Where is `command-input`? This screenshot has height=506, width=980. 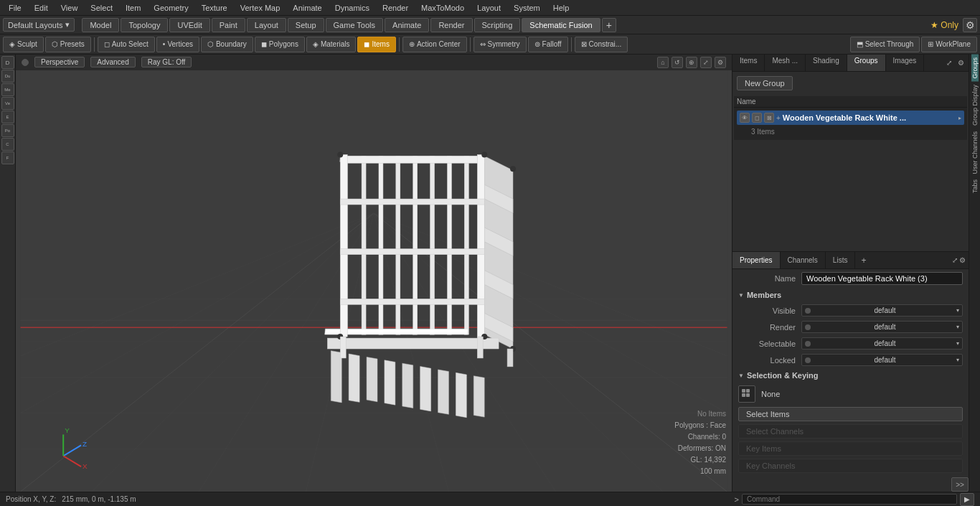 command-input is located at coordinates (849, 500).